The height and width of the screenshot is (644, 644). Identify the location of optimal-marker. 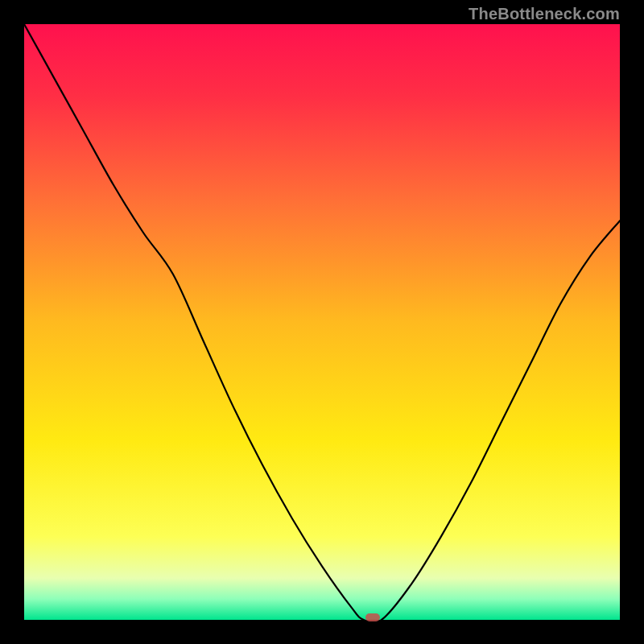
(373, 617).